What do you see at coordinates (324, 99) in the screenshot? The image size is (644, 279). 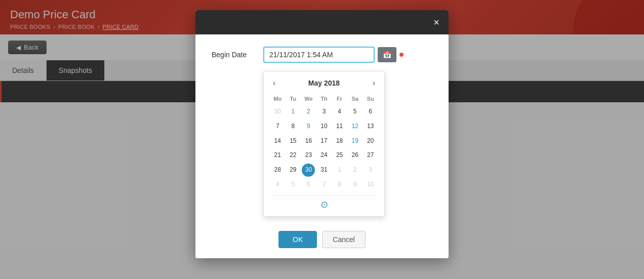 I see `day-header-th: Th` at bounding box center [324, 99].